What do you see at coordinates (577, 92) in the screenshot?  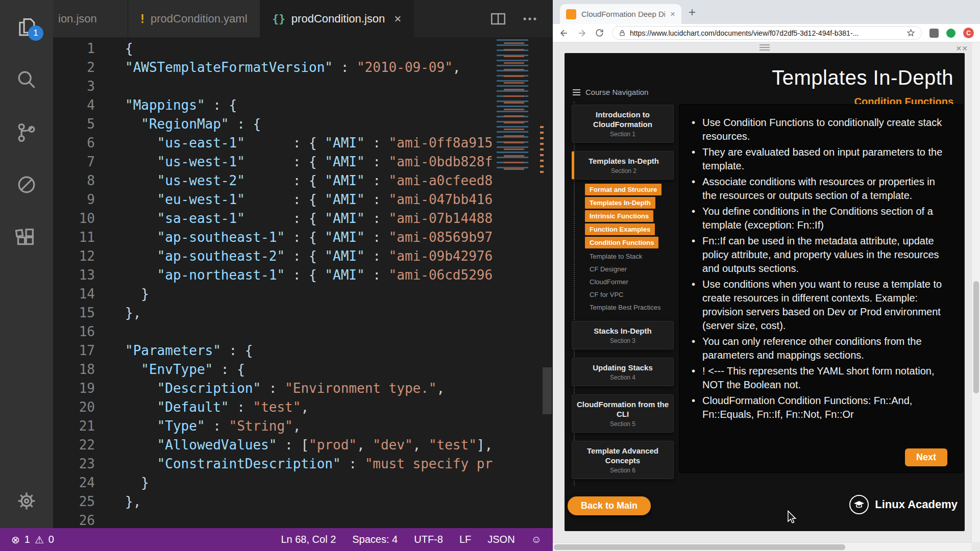 I see `menu-icon` at bounding box center [577, 92].